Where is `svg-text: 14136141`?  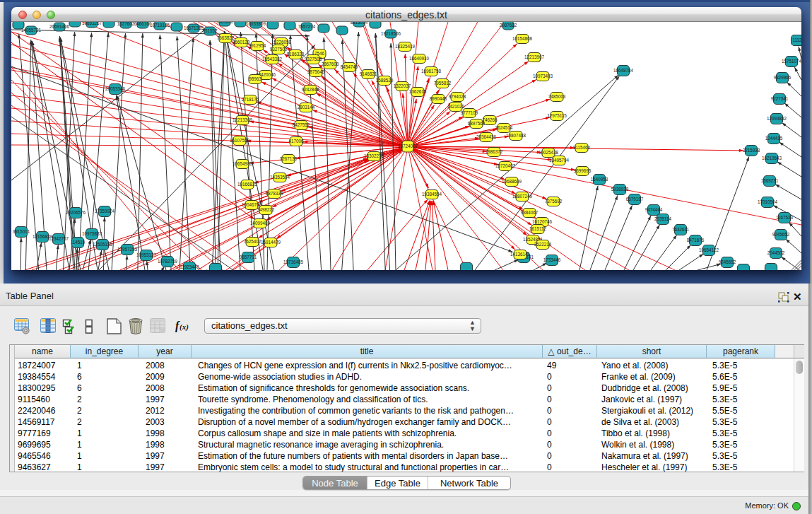 svg-text: 14136141 is located at coordinates (520, 255).